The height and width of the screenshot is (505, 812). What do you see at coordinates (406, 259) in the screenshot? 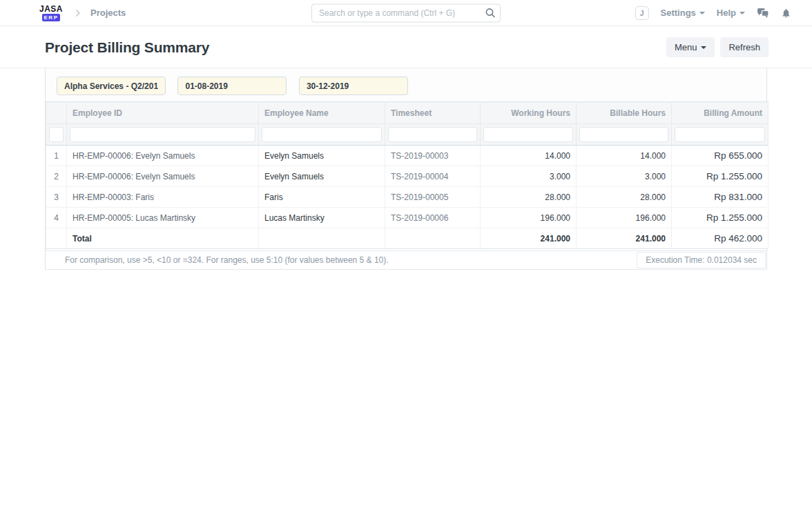
I see `report-footer: For comparison, use >5, <10 or =324. For…` at bounding box center [406, 259].